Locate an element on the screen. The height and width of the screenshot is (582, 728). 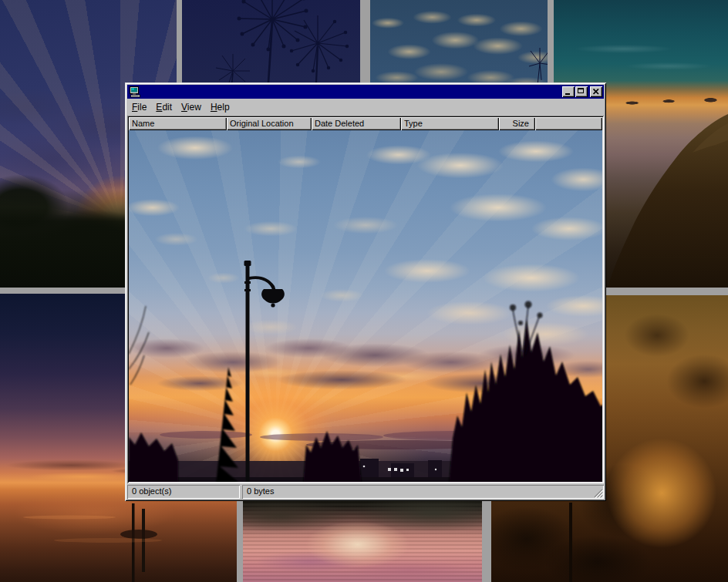
window-controls is located at coordinates (581, 92).